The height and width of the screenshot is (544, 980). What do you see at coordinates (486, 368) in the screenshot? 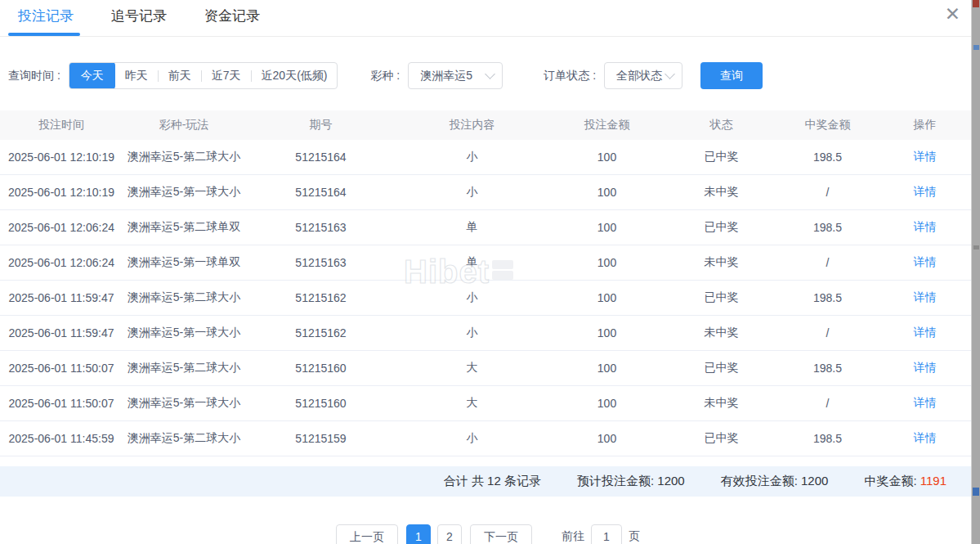
I see `table-row: 2025-06-01 11:50:07澳洲幸运5-第二球大小51215160大1…` at bounding box center [486, 368].